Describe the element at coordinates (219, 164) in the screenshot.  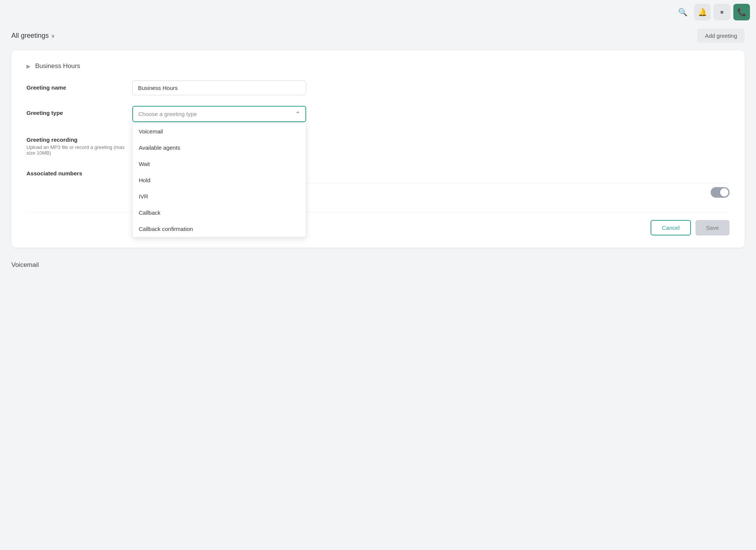
I see `dropdown-item-wait: Wait` at that location.